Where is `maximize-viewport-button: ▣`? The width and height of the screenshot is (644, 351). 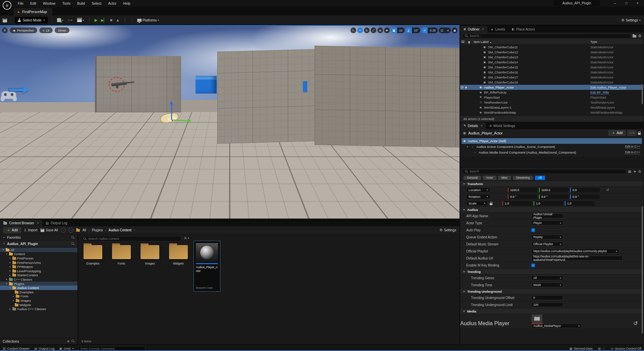
maximize-viewport-button: ▣ is located at coordinates (455, 30).